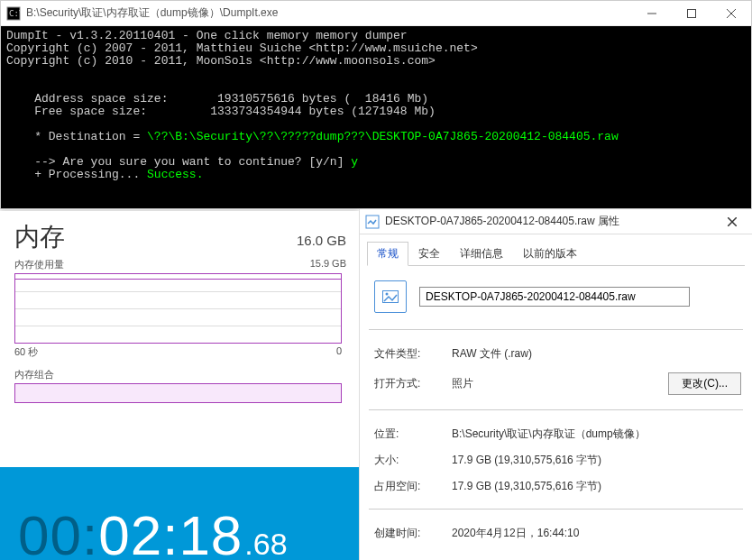  What do you see at coordinates (429, 254) in the screenshot?
I see `tab-security: 安全` at bounding box center [429, 254].